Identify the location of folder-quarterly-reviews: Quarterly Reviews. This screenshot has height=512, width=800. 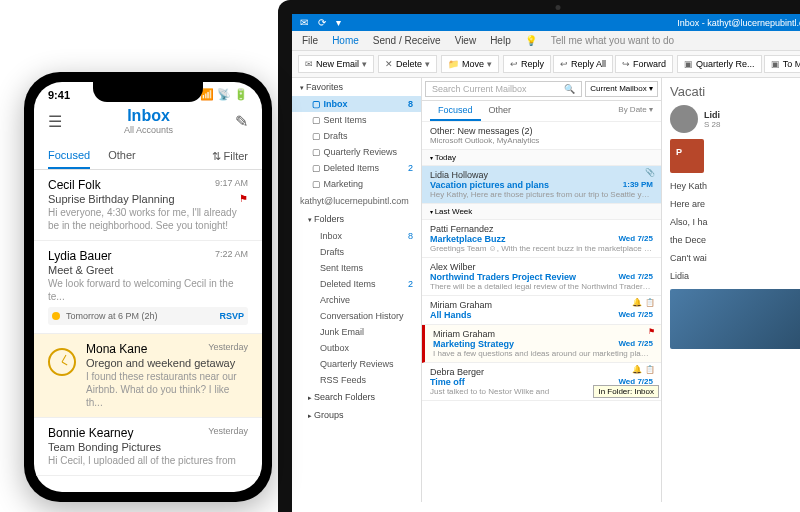
(356, 364).